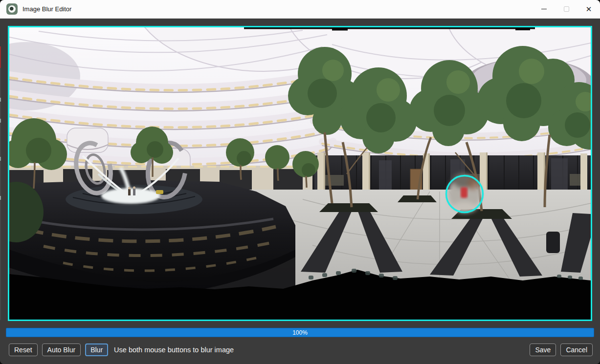 Image resolution: width=600 pixels, height=364 pixels. I want to click on screen-edge-artifact, so click(0, 183).